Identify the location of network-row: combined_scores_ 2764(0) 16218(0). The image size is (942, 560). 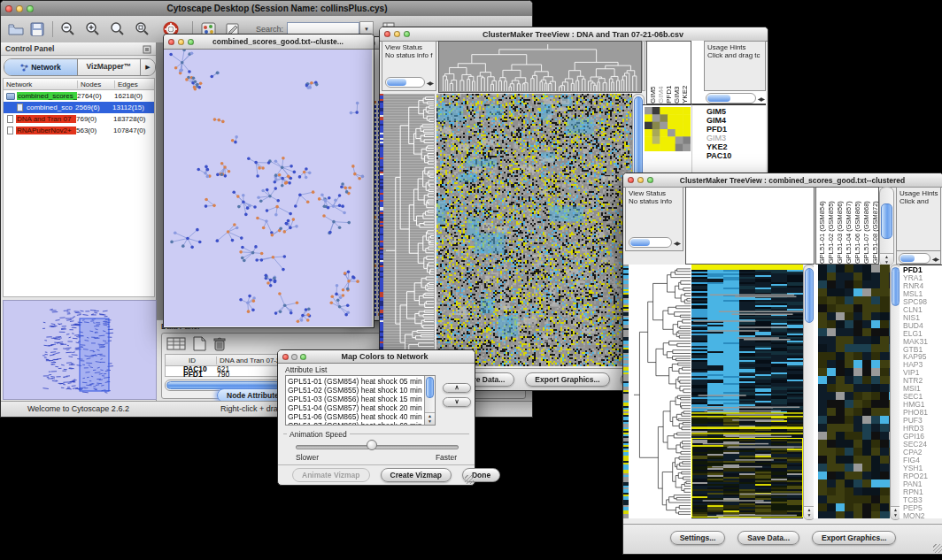
(79, 96).